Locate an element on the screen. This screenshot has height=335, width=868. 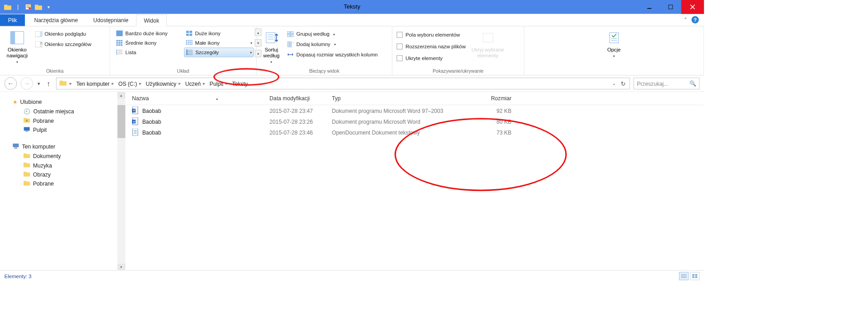
tree-favorites: ★ Ulubione is located at coordinates (62, 102).